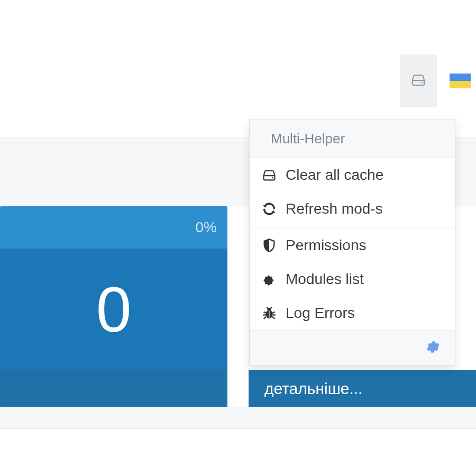 The height and width of the screenshot is (476, 476). Describe the element at coordinates (313, 389) in the screenshot. I see `more-link-label: детальніше...` at that location.